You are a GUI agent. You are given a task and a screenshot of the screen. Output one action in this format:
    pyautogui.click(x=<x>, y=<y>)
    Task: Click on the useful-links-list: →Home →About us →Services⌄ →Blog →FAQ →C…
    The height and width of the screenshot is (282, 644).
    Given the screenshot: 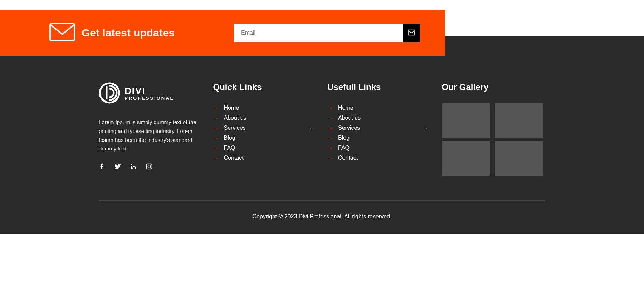 What is the action you would take?
    pyautogui.click(x=379, y=133)
    